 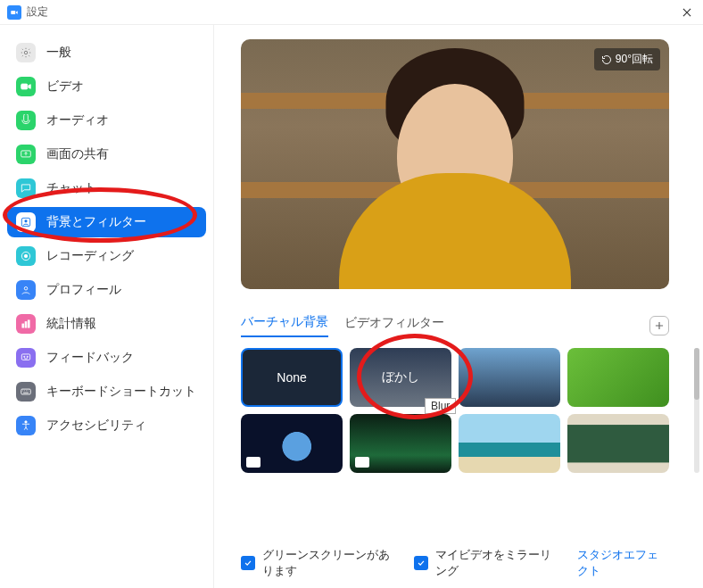 I want to click on bg-option-beach, so click(x=509, y=443).